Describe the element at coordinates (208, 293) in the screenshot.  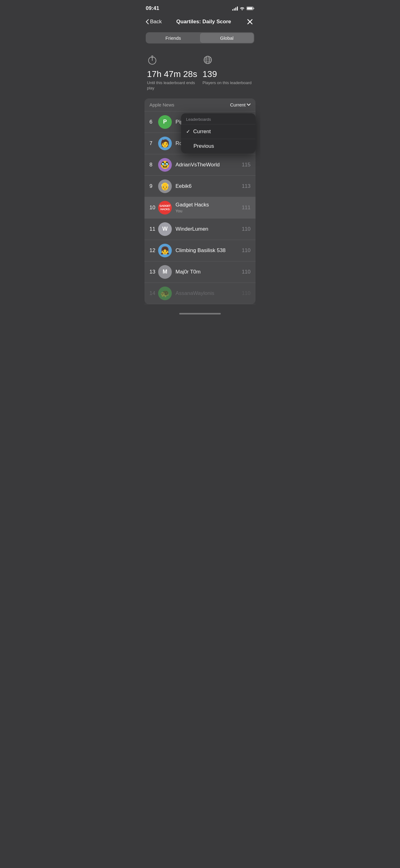
I see `player-name: AssanaWaylonis` at that location.